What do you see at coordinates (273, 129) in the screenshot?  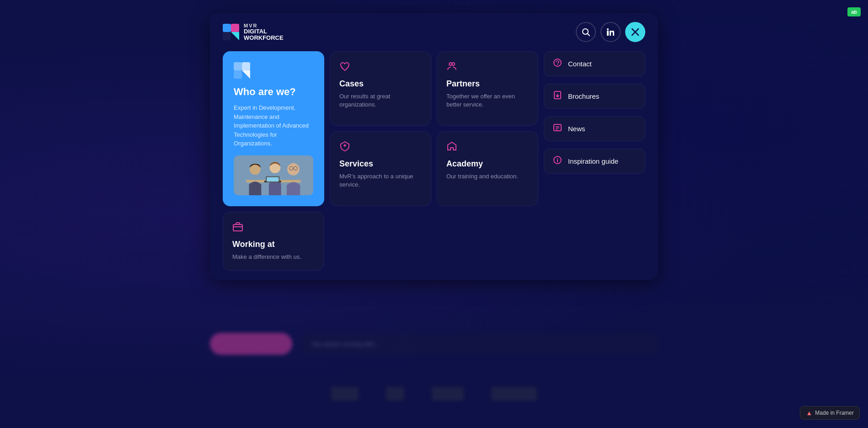 I see `who-card: Who are we? Expert in Development, Maint…` at bounding box center [273, 129].